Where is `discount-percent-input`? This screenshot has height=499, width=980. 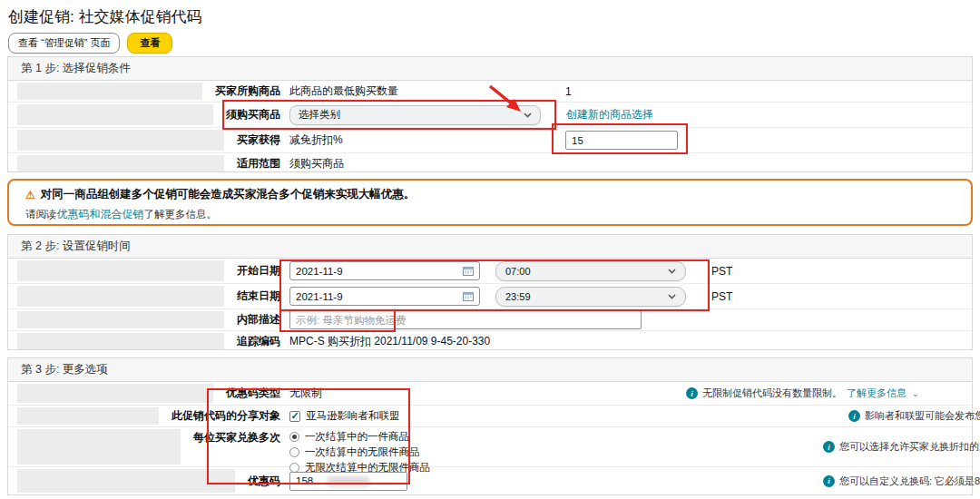
discount-percent-input is located at coordinates (622, 140).